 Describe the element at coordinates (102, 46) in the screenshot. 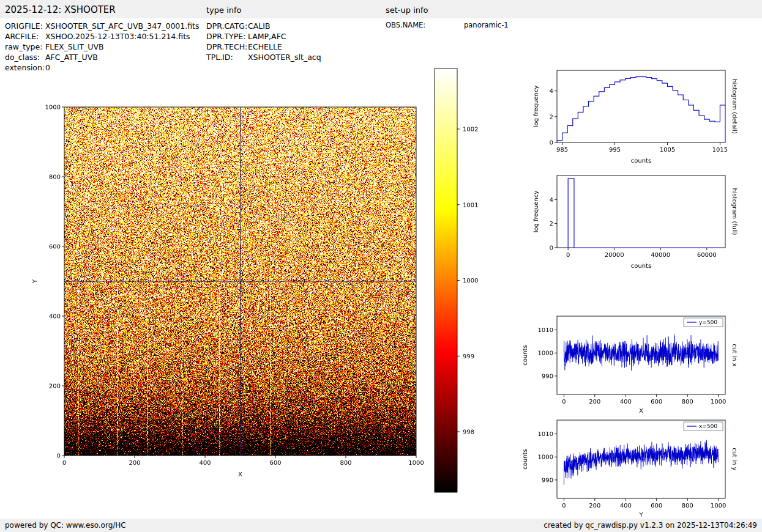

I see `info-row-rawtype: raw_type: FLEX_SLIT_UVB` at that location.